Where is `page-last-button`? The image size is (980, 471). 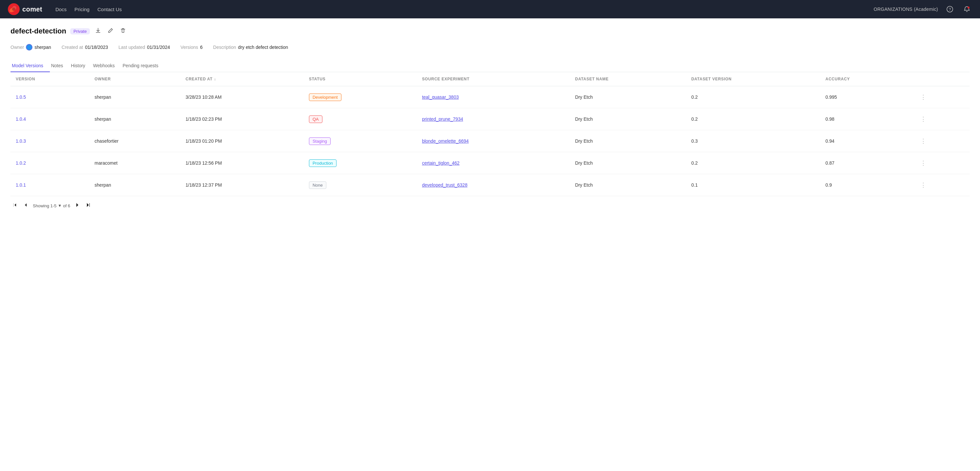
page-last-button is located at coordinates (88, 205).